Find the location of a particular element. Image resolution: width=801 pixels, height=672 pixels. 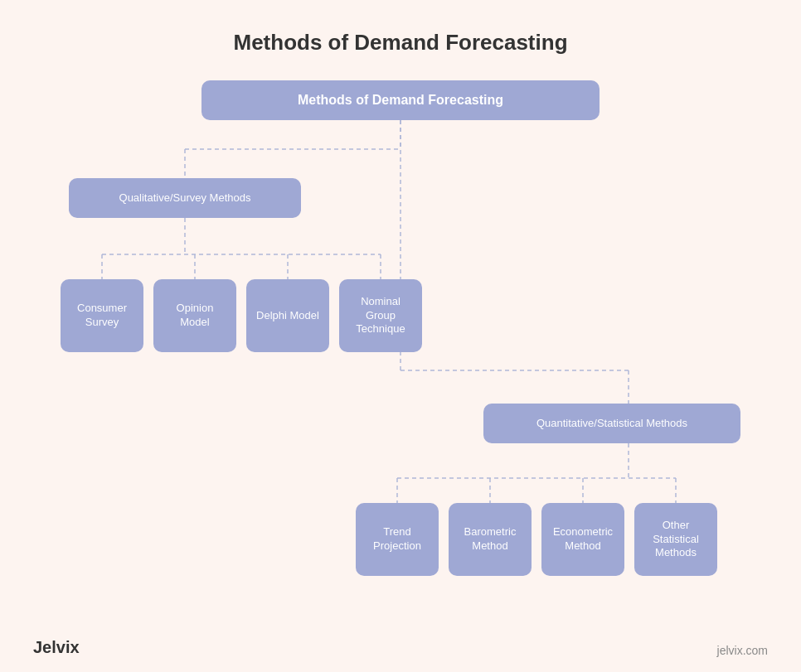

consumer-survey-node: Consumer Survey is located at coordinates (102, 316).